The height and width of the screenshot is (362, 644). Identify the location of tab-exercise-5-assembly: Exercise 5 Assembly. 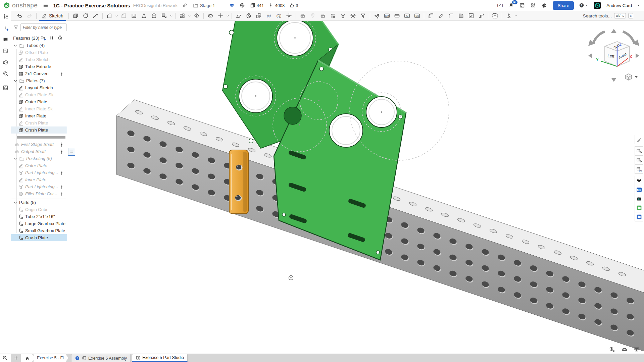
(101, 358).